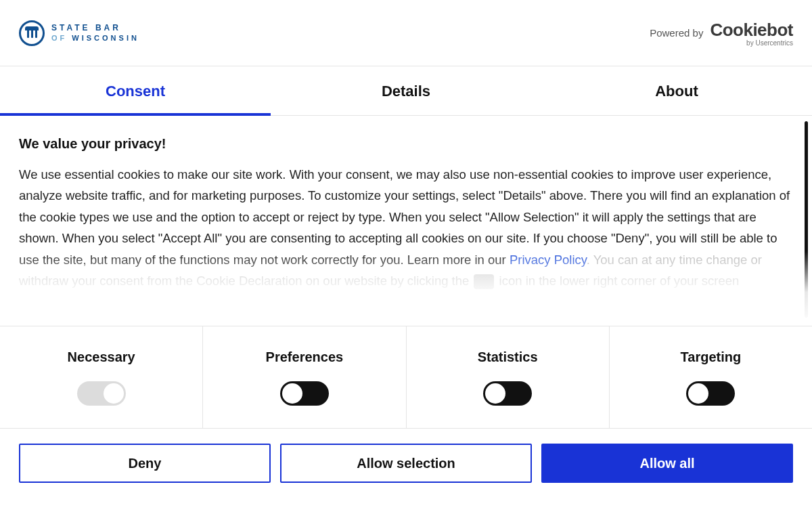 This screenshot has width=812, height=514. I want to click on allow-selection-button: Allow selection, so click(406, 463).